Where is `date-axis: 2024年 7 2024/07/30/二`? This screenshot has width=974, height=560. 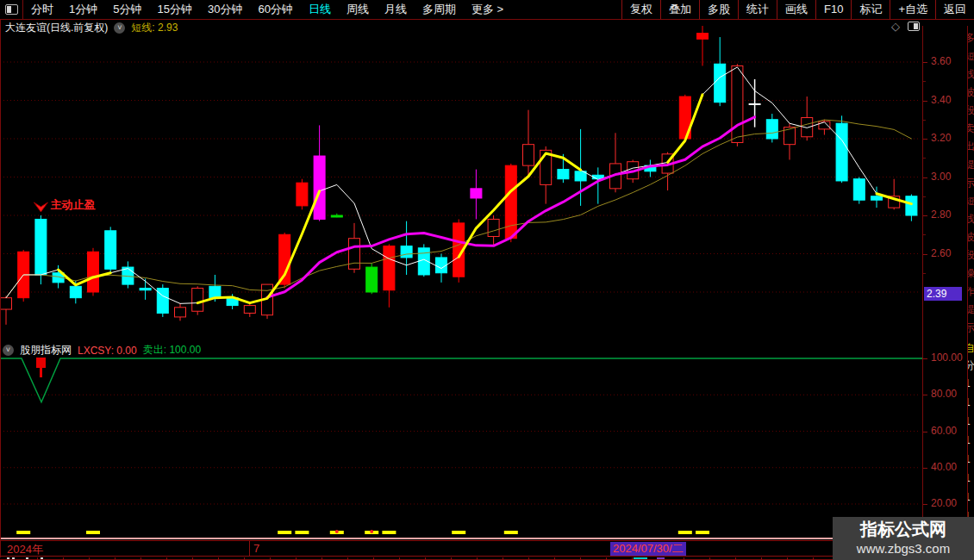 date-axis: 2024年 7 2024/07/30/二 is located at coordinates (484, 548).